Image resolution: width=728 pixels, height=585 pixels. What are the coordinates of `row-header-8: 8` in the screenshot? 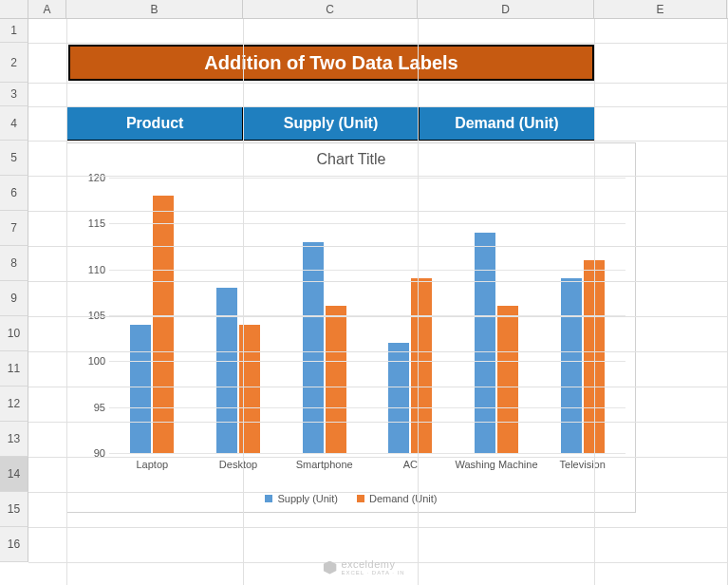 It's located at (14, 264).